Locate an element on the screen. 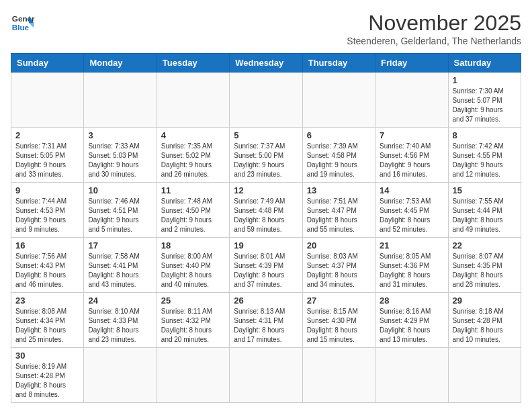  day-number: 23 is located at coordinates (47, 301).